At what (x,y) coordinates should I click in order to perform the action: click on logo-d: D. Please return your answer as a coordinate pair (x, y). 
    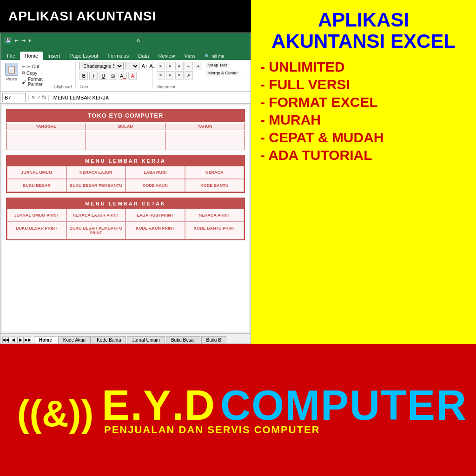
    Looking at the image, I should click on (200, 405).